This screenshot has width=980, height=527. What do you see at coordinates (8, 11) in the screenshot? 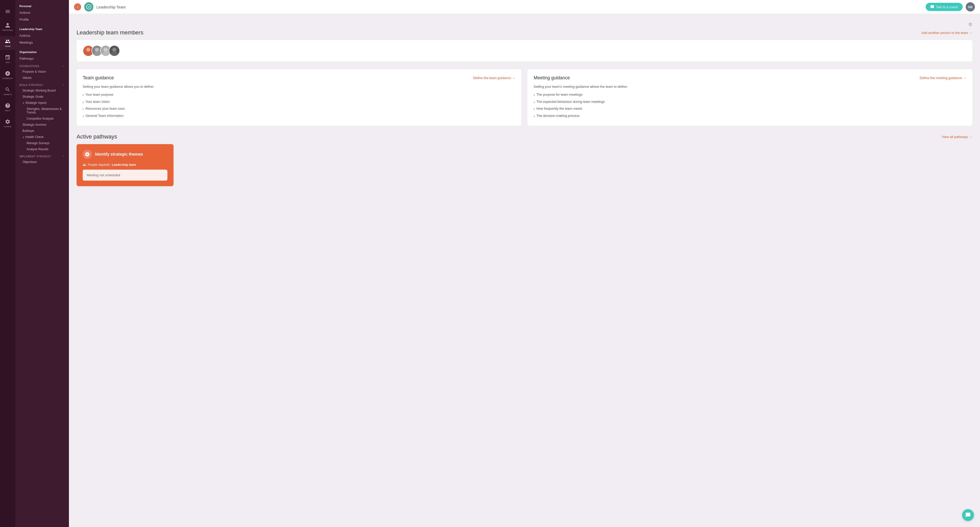
I see `hamburger-menu` at bounding box center [8, 11].